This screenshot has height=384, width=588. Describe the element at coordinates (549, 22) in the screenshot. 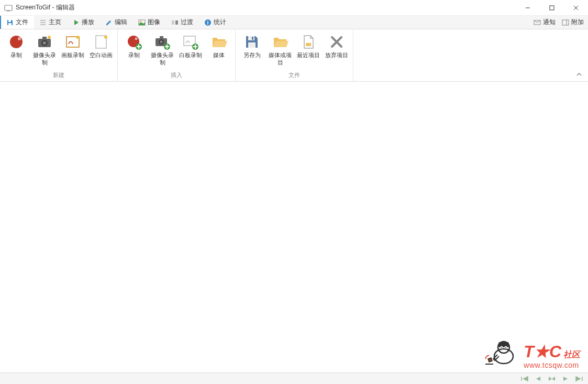

I see `notify-label: 通知` at that location.